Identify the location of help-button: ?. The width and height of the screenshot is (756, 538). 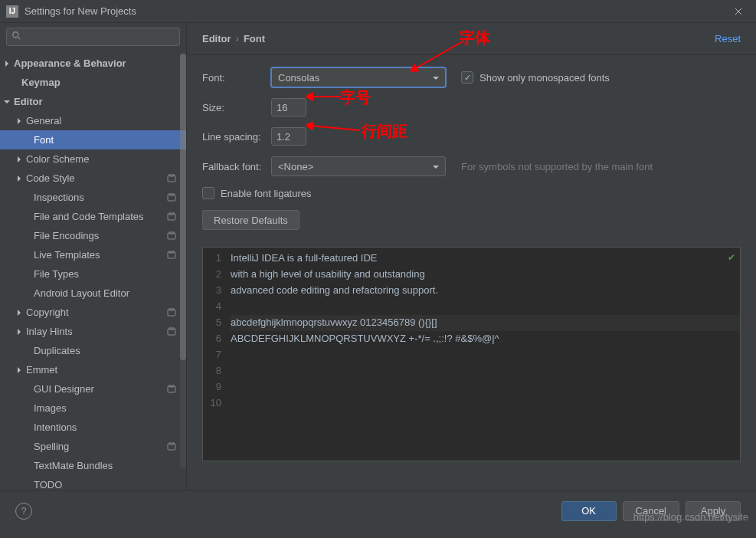
(24, 511).